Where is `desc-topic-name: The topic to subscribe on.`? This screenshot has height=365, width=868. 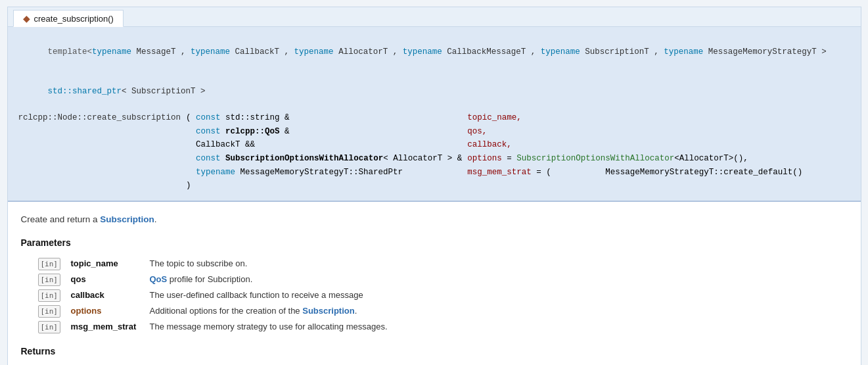
desc-topic-name: The topic to subscribe on. is located at coordinates (198, 263).